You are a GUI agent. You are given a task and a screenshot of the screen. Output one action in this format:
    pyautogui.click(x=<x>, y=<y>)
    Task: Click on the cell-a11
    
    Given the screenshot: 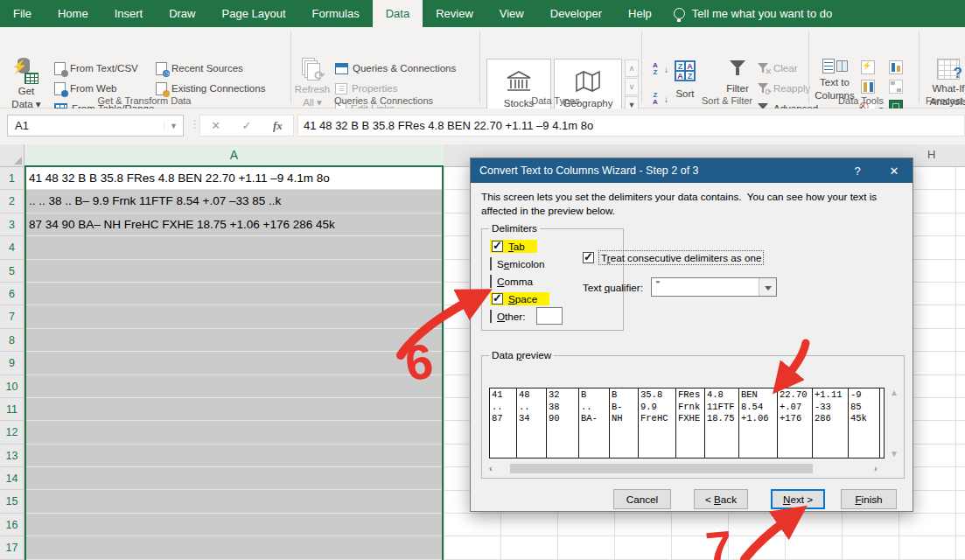 What is the action you would take?
    pyautogui.click(x=234, y=410)
    